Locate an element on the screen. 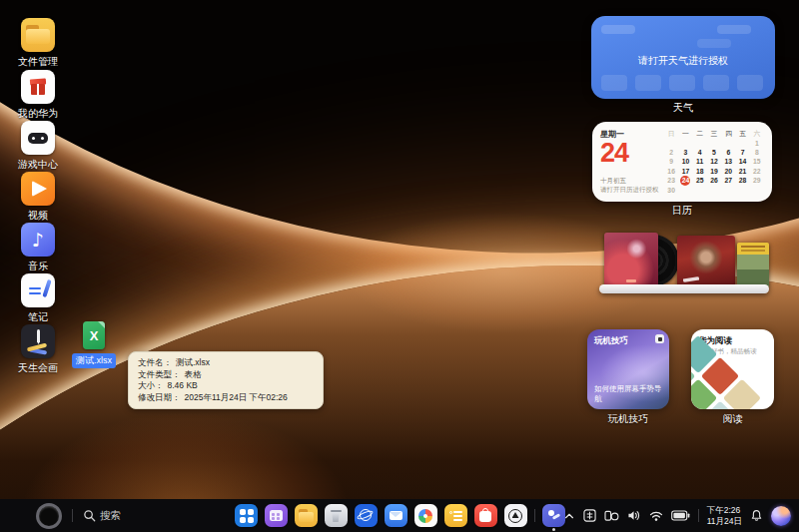 This screenshot has width=799, height=532. taskbar-separator is located at coordinates (72, 515).